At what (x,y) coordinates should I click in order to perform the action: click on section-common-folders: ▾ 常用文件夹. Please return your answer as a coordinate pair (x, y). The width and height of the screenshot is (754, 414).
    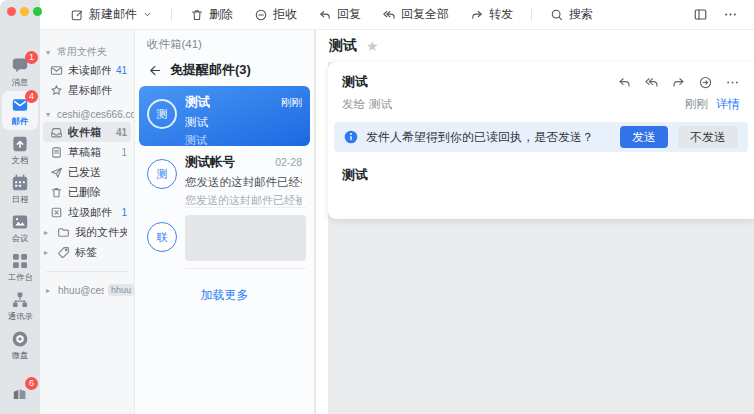
    Looking at the image, I should click on (87, 52).